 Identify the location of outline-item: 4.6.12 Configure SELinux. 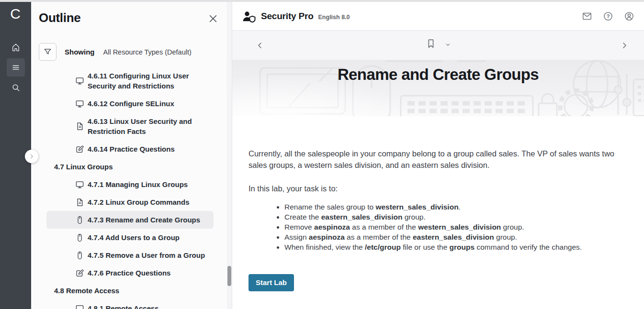
(130, 103).